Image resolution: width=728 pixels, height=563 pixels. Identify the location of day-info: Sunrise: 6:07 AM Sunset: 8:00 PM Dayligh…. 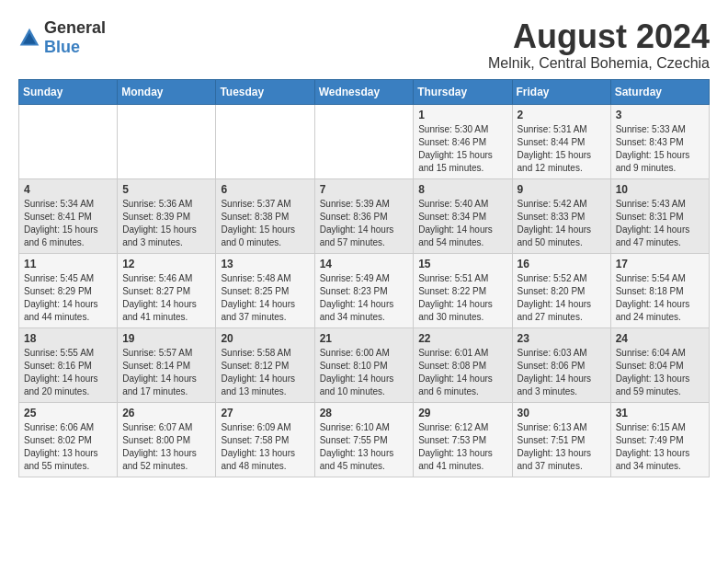
(166, 447).